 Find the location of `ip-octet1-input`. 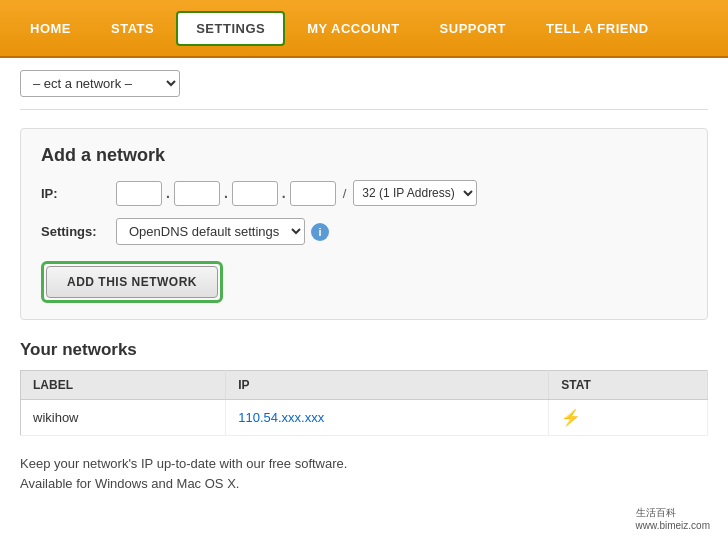

ip-octet1-input is located at coordinates (139, 194).